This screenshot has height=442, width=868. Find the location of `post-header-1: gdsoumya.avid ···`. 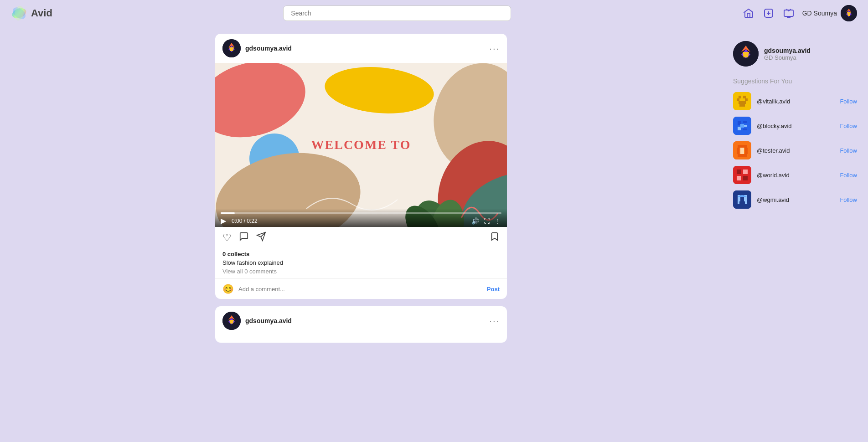

post-header-1: gdsoumya.avid ··· is located at coordinates (361, 48).